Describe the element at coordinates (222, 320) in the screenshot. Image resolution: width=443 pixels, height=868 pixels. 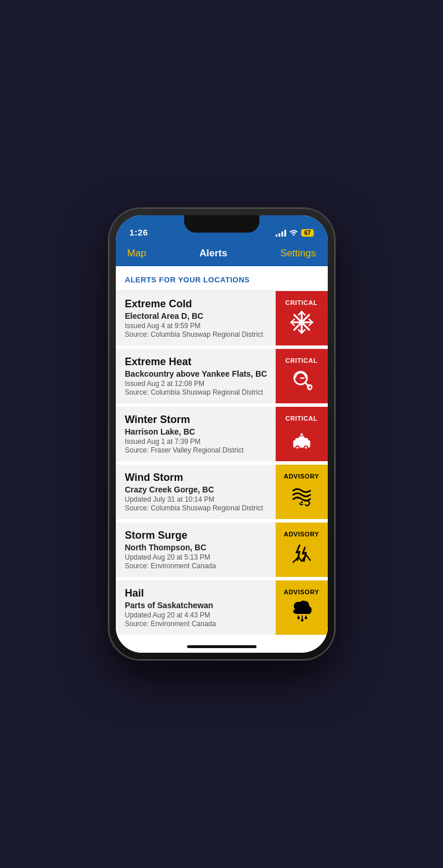
I see `alert-item: Extreme Cold Electoral Area D, BC Issued…` at that location.